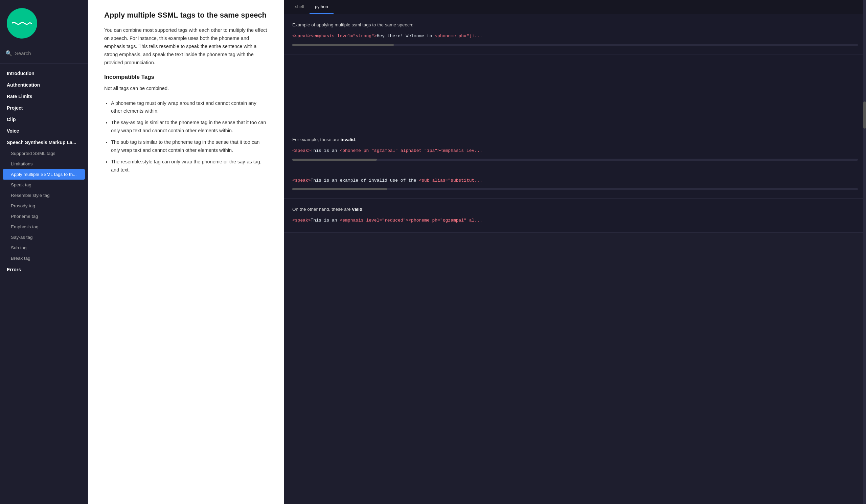  What do you see at coordinates (44, 227) in the screenshot?
I see `sidebar-item-emphasis-tag: Emphasis tag` at bounding box center [44, 227].